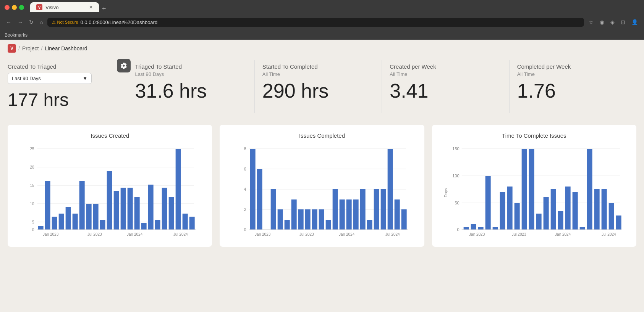 This screenshot has height=312, width=644. Describe the element at coordinates (393, 234) in the screenshot. I see `svg-text: Jul 2024` at that location.